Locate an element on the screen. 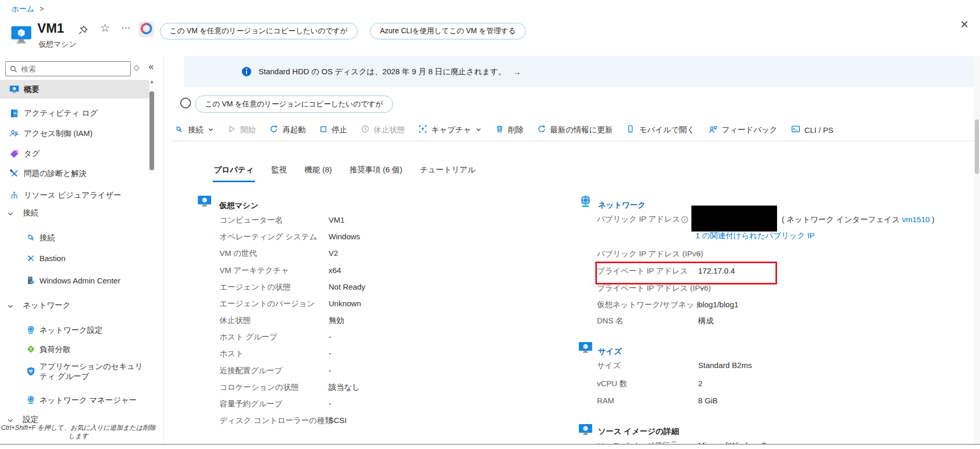 The image size is (980, 449). hibernate-clock-icon is located at coordinates (365, 130).